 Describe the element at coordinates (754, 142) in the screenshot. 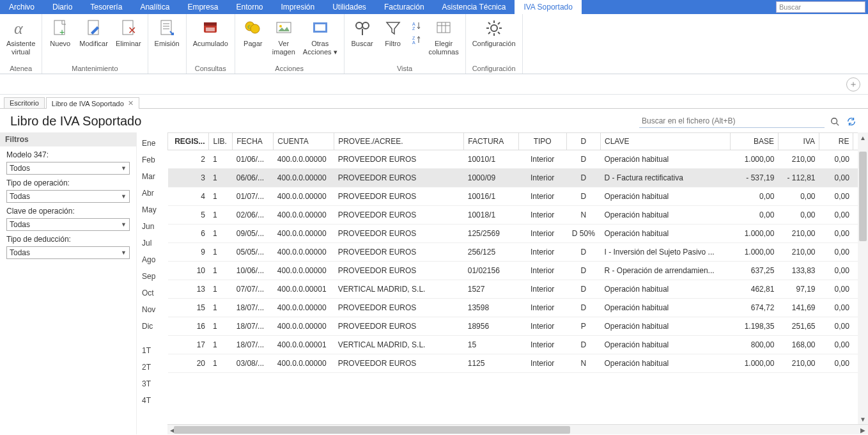

I see `col-header-base: BASE` at that location.